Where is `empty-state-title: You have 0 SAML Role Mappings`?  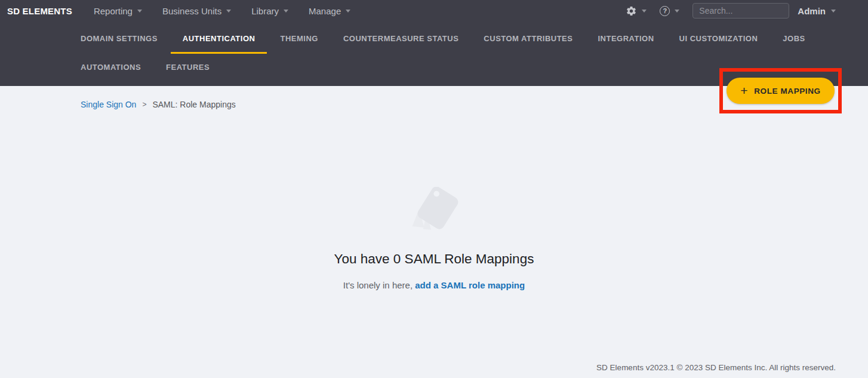 empty-state-title: You have 0 SAML Role Mappings is located at coordinates (435, 259).